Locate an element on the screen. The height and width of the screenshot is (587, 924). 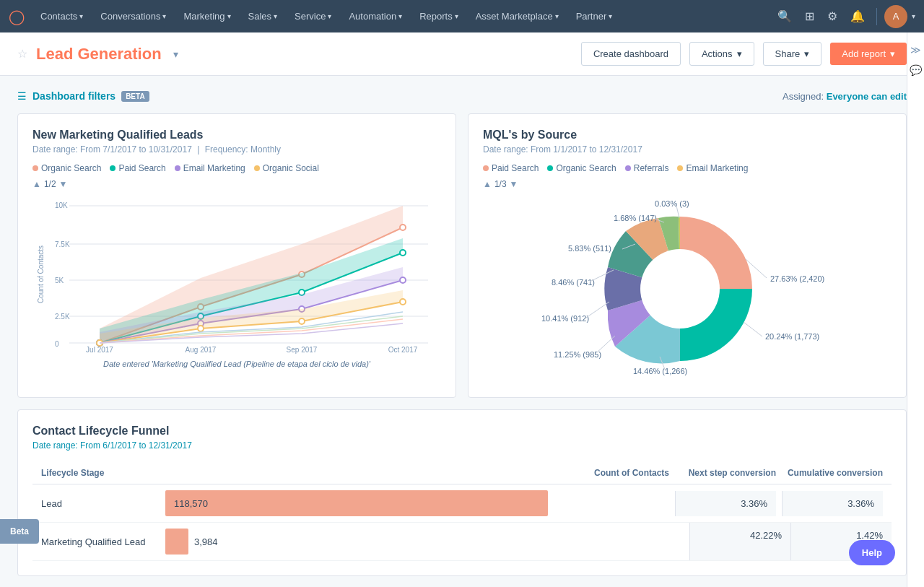
nav-reports-arrow: ▾ is located at coordinates (456, 16).